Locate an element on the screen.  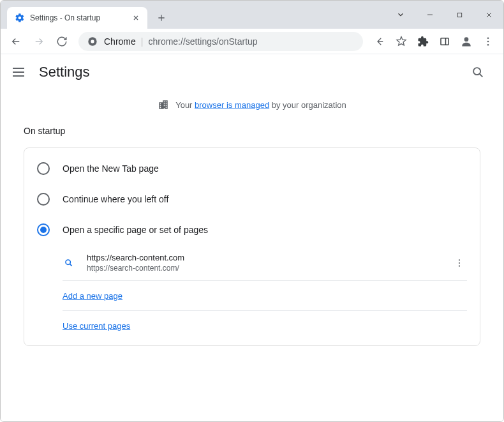
close-icon is located at coordinates (136, 18).